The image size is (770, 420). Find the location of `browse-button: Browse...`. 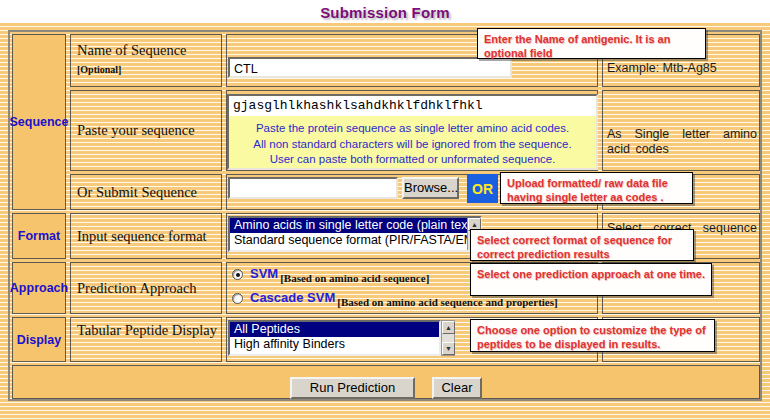

browse-button: Browse... is located at coordinates (430, 188).